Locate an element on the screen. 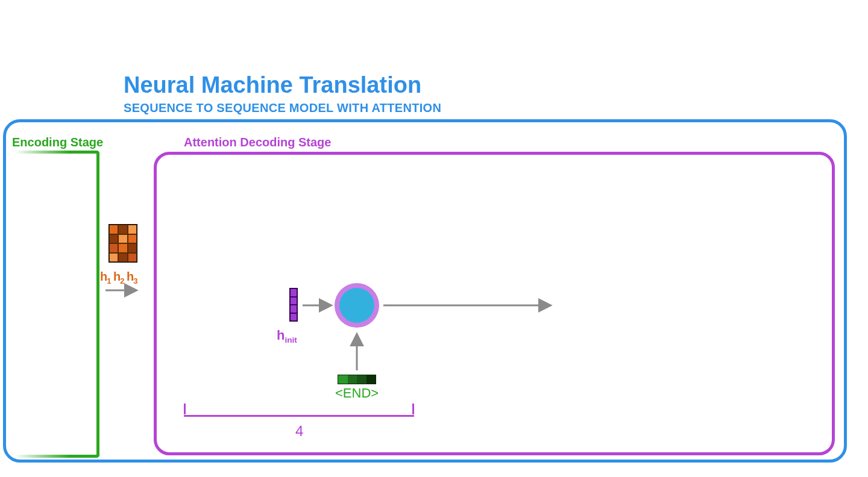 The height and width of the screenshot is (477, 868). input-token-vector is located at coordinates (357, 379).